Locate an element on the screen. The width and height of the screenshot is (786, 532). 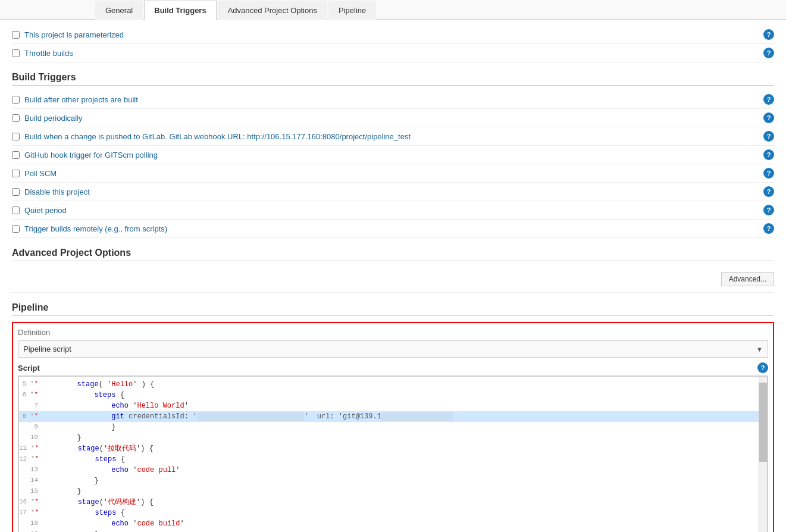
line-num-5: 5 * is located at coordinates (31, 384).